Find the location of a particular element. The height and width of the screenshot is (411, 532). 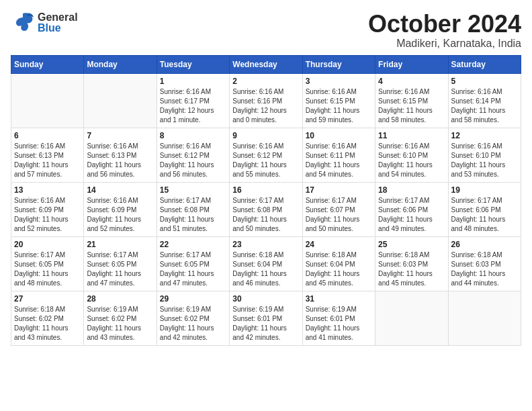

weekday-sunday: Sunday is located at coordinates (48, 64).